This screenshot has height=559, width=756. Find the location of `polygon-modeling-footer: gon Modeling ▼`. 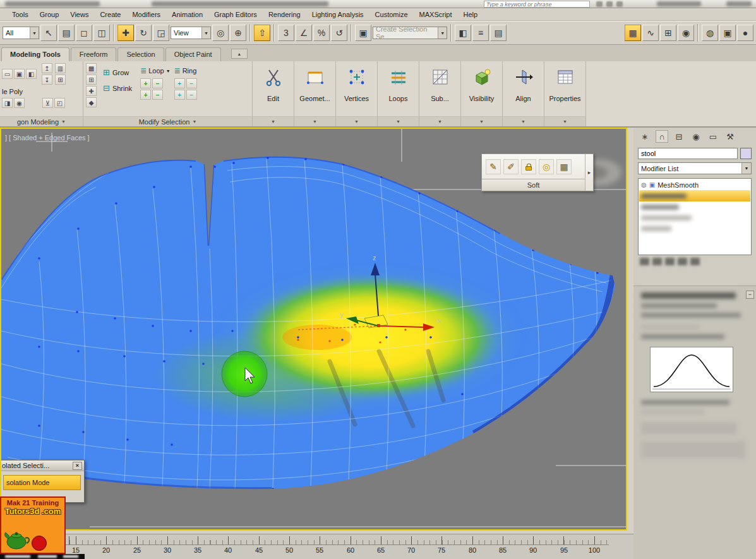

polygon-modeling-footer: gon Modeling ▼ is located at coordinates (42, 121).